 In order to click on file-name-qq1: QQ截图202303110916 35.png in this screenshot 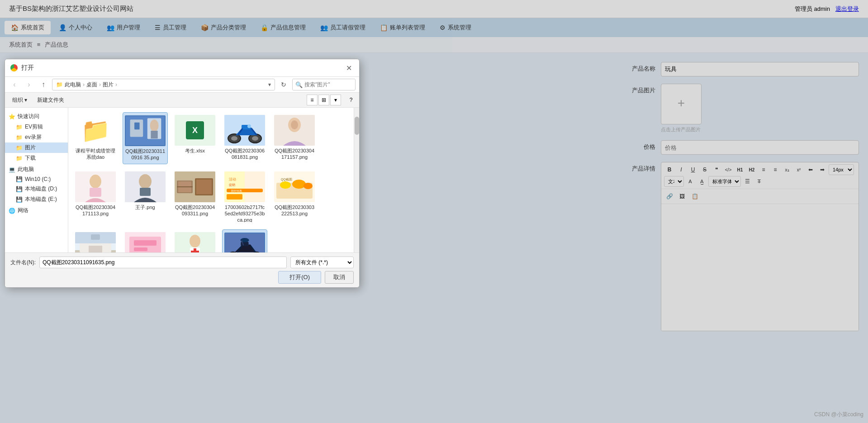, I will do `click(145, 155)`.